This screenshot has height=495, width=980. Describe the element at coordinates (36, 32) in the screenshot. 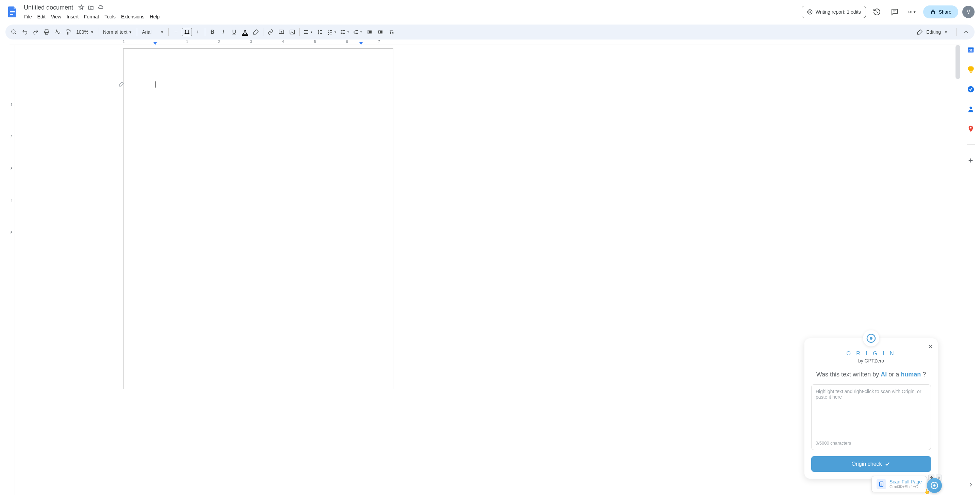

I see `redo-icon` at that location.